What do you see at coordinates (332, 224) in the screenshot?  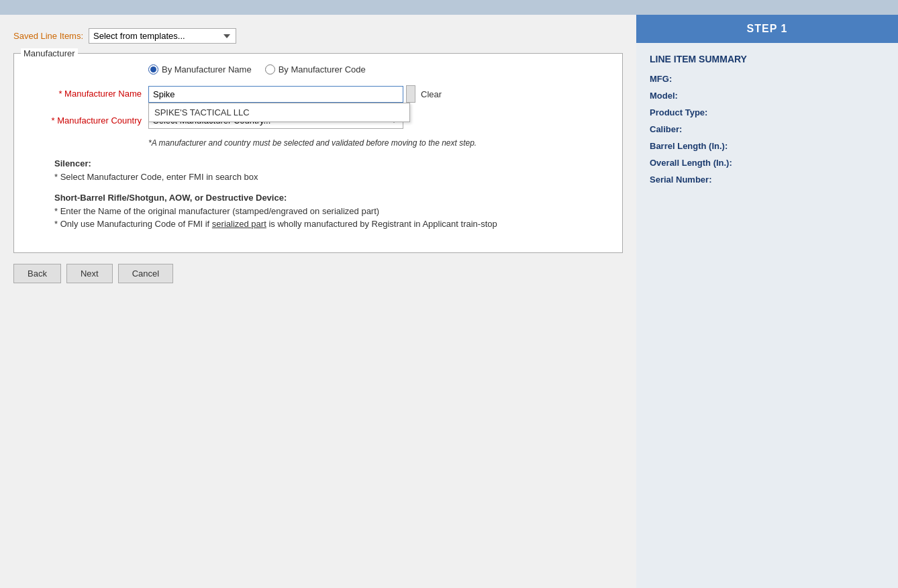 I see `sbr-line2: * Only use Manufacturing Code of FMI if …` at bounding box center [332, 224].